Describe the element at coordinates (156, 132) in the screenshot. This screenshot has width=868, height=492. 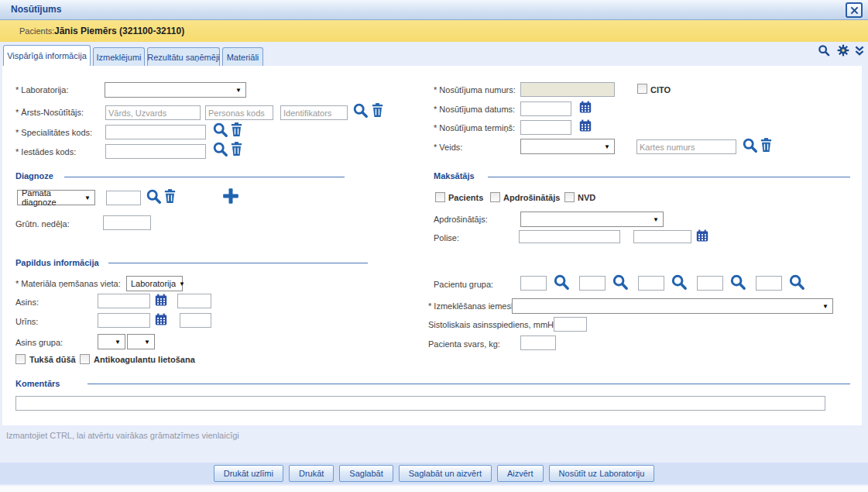
I see `specialitates-kods-input` at that location.